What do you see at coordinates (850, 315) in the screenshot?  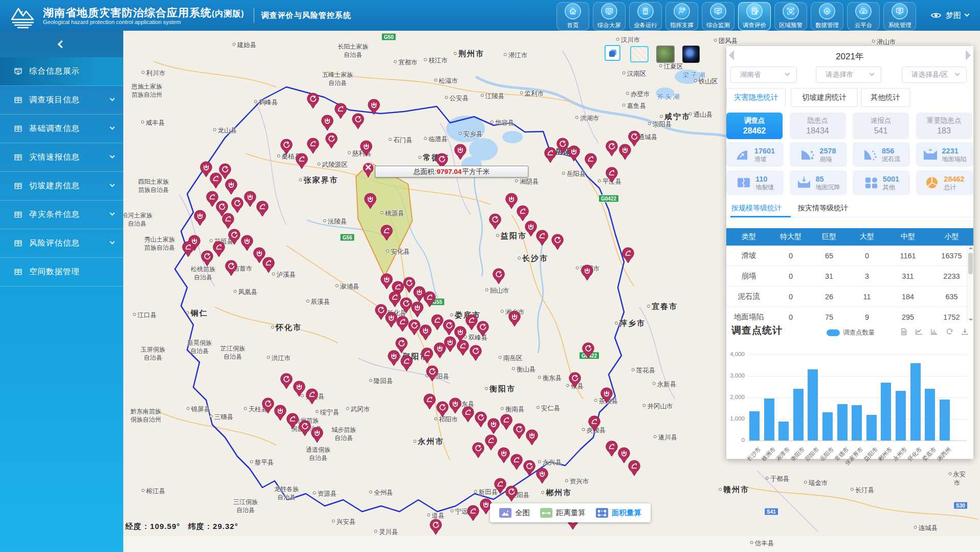 I see `table-row: 地面塌陷07592951752` at bounding box center [850, 315].